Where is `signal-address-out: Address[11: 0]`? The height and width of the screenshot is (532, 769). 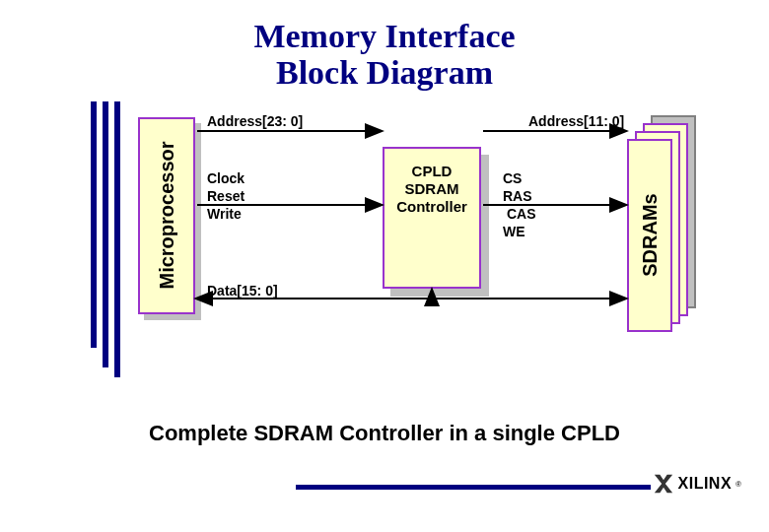 signal-address-out: Address[11: 0] is located at coordinates (576, 122).